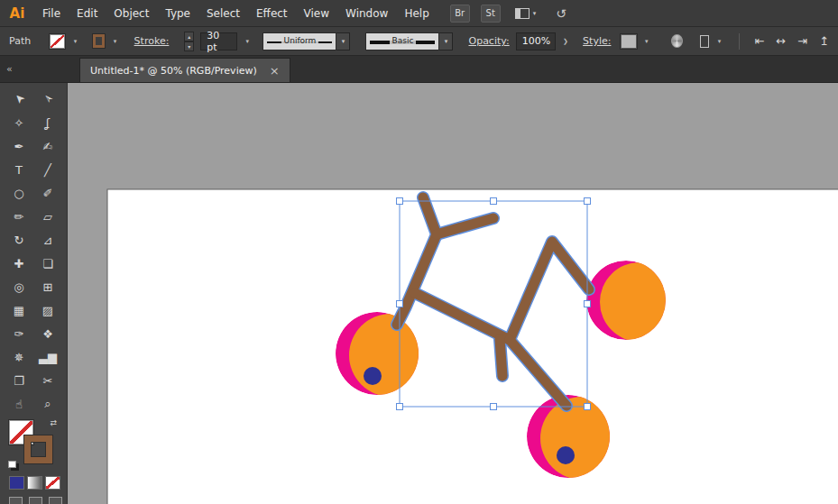 This screenshot has height=504, width=838. What do you see at coordinates (48, 193) in the screenshot?
I see `paintbrush-tool: ✐` at bounding box center [48, 193].